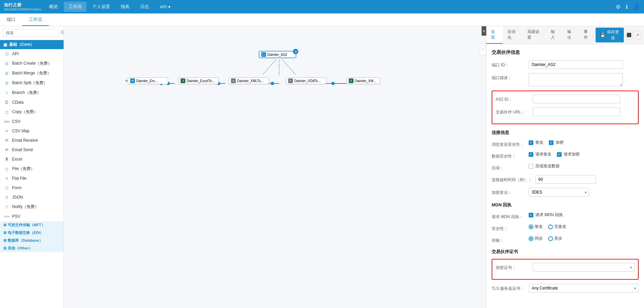  What do you see at coordinates (7, 102) in the screenshot?
I see `cdata-icon: C` at bounding box center [7, 102].